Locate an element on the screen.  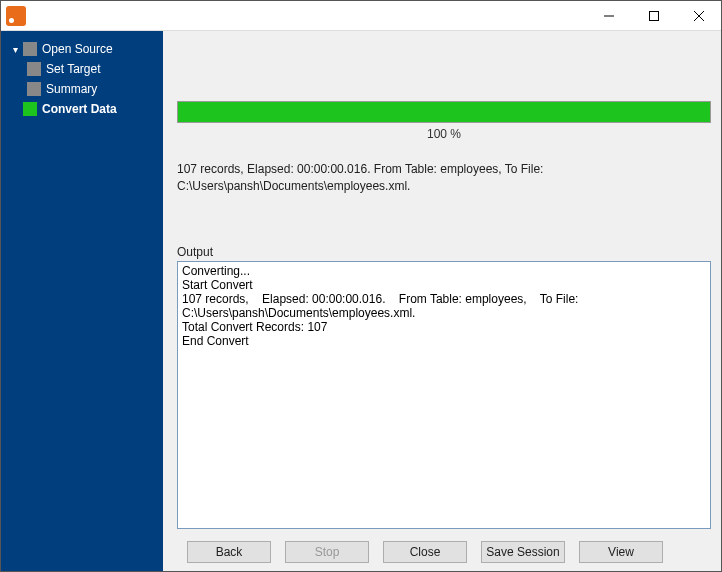
save-session-button: Save Session is located at coordinates (523, 552).